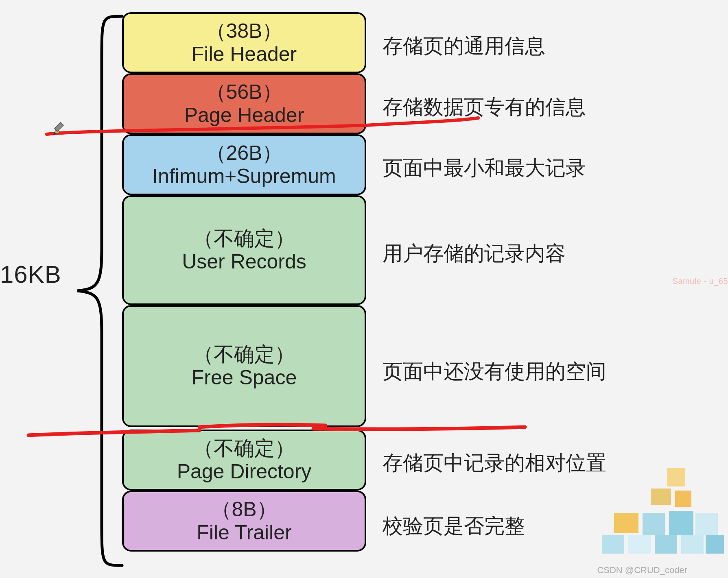  Describe the element at coordinates (60, 128) in the screenshot. I see `pencil-cursor-icon` at that location.